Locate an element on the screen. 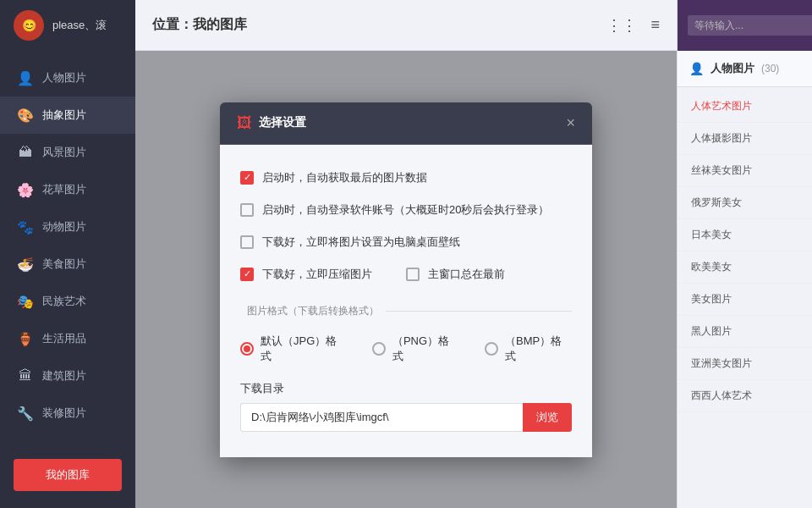  category-icon: 👤 is located at coordinates (697, 69).